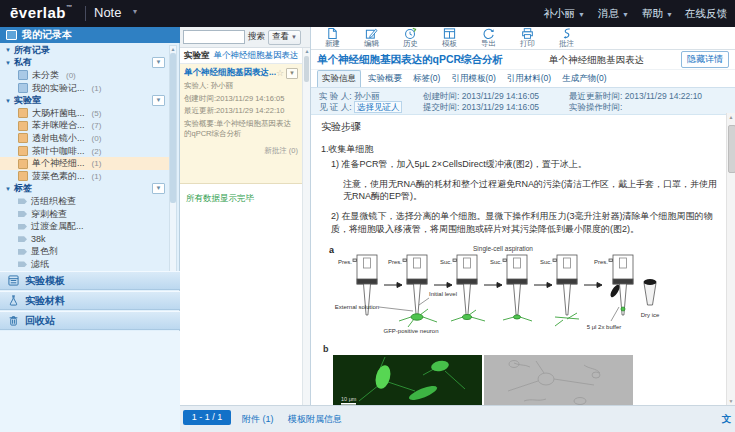 Image resolution: width=735 pixels, height=432 pixels. What do you see at coordinates (14, 300) in the screenshot?
I see `flask-icon` at bounding box center [14, 300].